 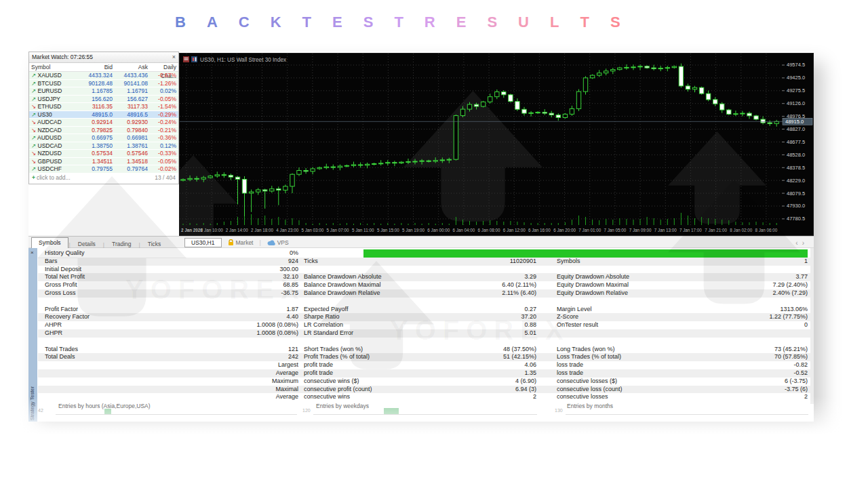 I want to click on stat-value, so click(x=749, y=333).